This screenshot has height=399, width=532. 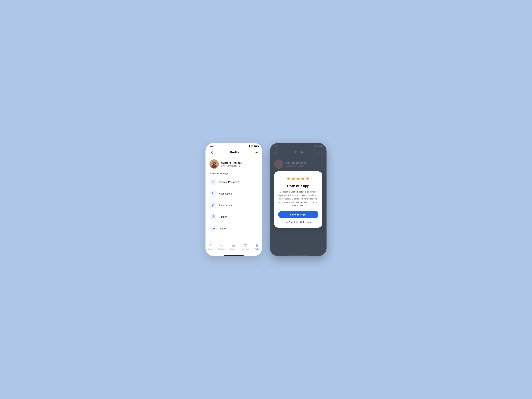 What do you see at coordinates (266, 200) in the screenshot?
I see `scene: 9:41 📶 Profile` at bounding box center [266, 200].